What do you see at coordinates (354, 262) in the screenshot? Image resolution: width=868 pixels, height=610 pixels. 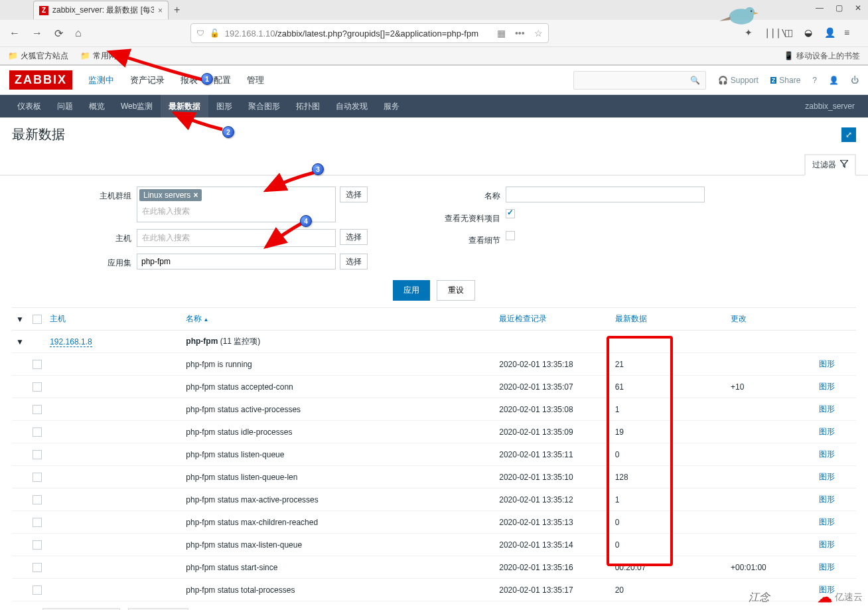 I see `application-select-button: 选择` at bounding box center [354, 262].